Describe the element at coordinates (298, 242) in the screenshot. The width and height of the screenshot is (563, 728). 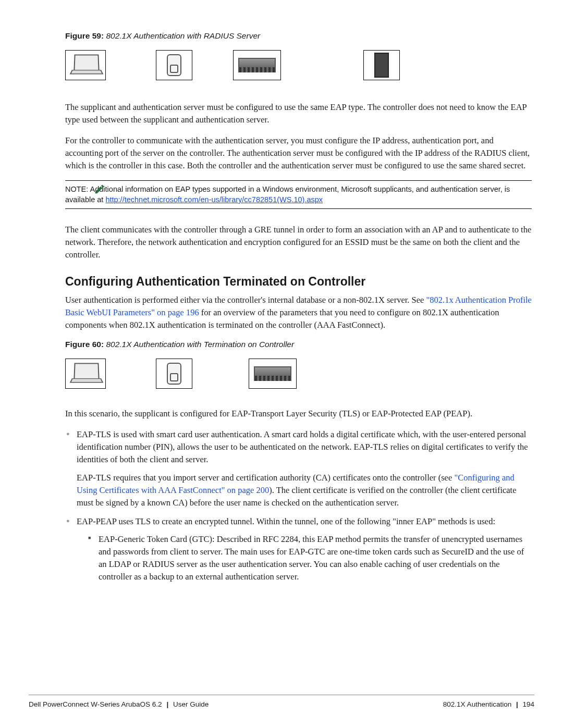
I see `paragraph: The client communicates with the control…` at that location.